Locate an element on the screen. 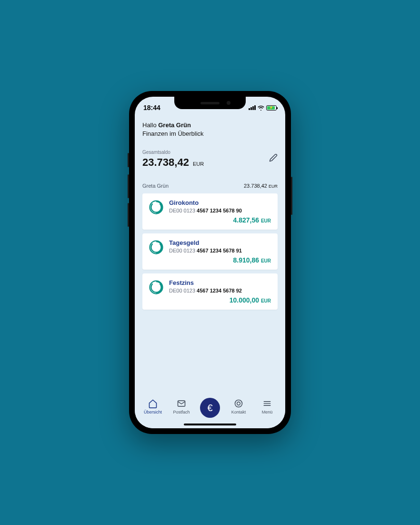 This screenshot has width=420, height=525. account-balance: 4.827,56 EUR is located at coordinates (220, 220).